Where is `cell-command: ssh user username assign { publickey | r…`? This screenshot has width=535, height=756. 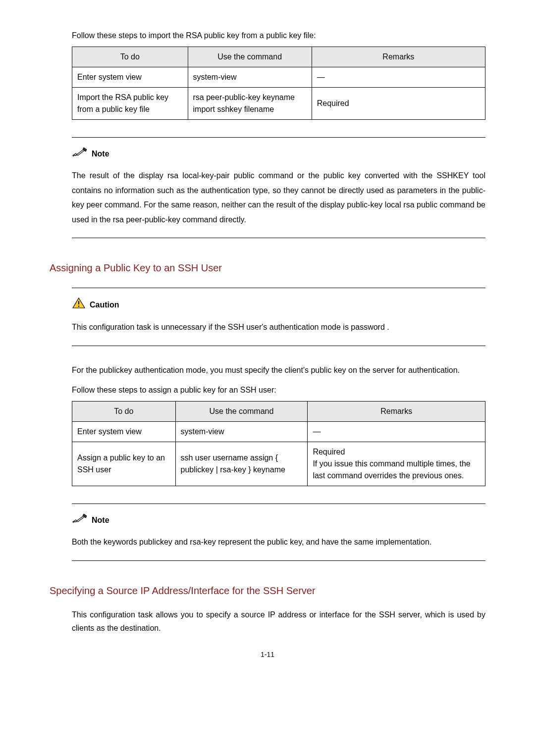 cell-command: ssh user username assign { publickey | r… is located at coordinates (242, 464).